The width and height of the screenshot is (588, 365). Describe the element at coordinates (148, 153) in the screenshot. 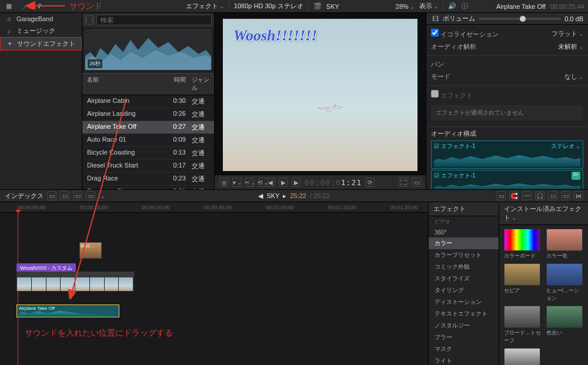

I see `track-row: Bicycle Coasting0:13交通` at that location.